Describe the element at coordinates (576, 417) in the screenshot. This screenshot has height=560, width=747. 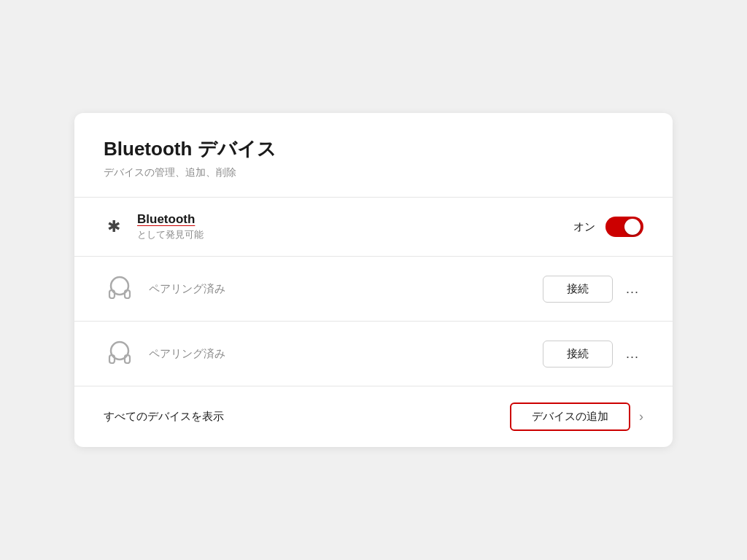
I see `footer-row-right: デバイスの追加 ›` at that location.